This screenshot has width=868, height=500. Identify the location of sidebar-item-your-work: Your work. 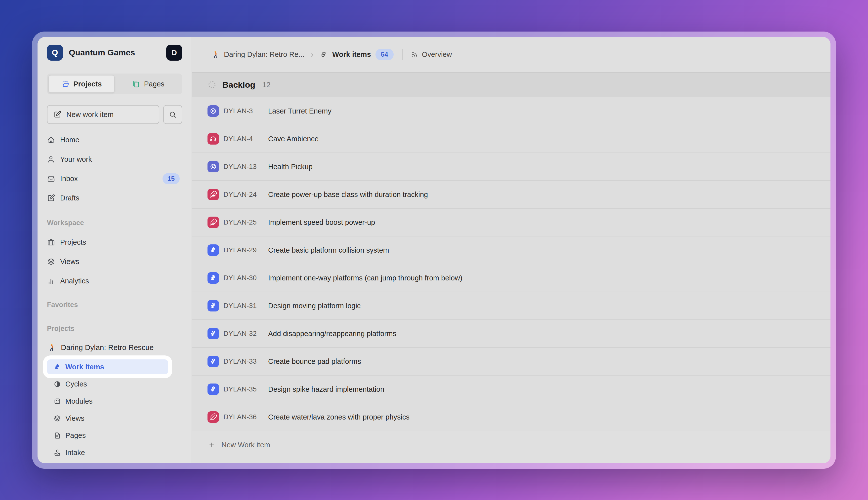
(115, 159).